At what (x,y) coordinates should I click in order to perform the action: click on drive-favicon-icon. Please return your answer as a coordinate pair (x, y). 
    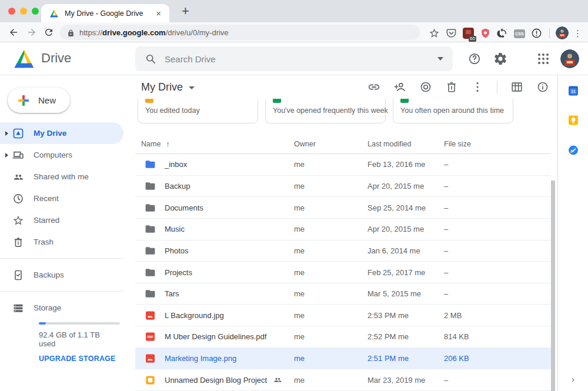
    Looking at the image, I should click on (54, 14).